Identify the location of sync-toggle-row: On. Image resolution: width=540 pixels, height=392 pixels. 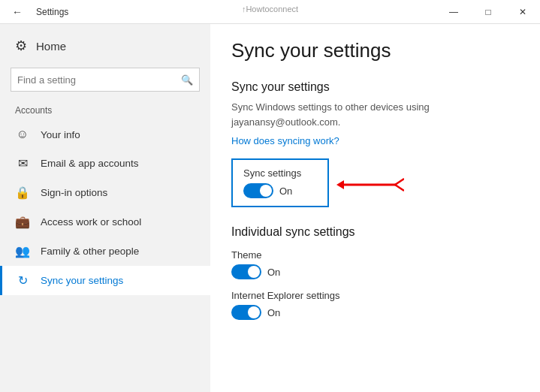
(280, 191).